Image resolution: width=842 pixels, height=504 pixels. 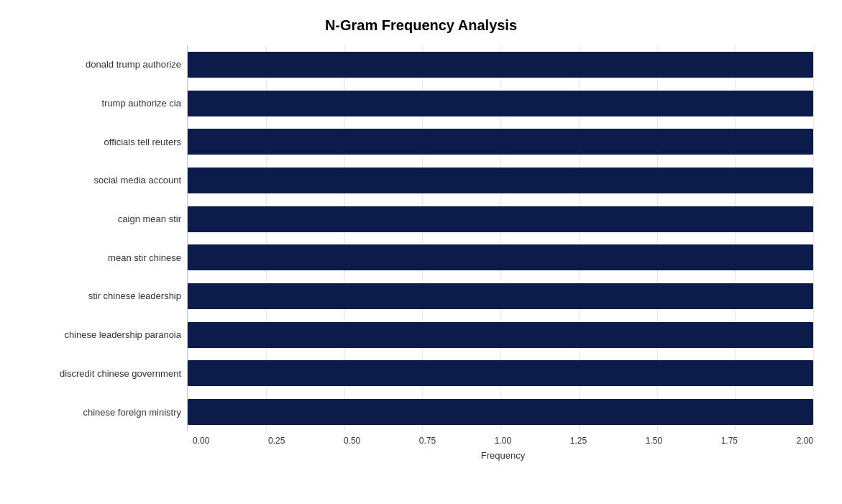 What do you see at coordinates (427, 441) in the screenshot?
I see `x-tick: 0.75` at bounding box center [427, 441].